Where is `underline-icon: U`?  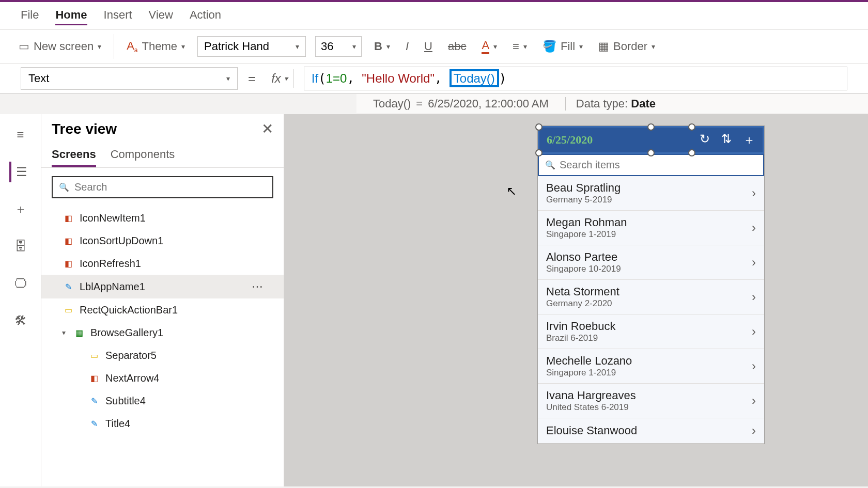 underline-icon: U is located at coordinates (428, 46).